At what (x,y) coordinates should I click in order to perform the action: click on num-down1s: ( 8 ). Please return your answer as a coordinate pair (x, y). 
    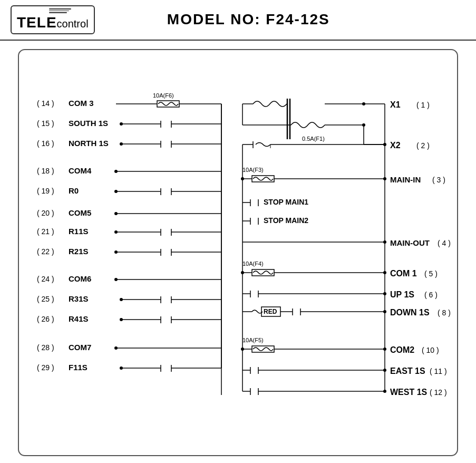
    Looking at the image, I should click on (444, 313).